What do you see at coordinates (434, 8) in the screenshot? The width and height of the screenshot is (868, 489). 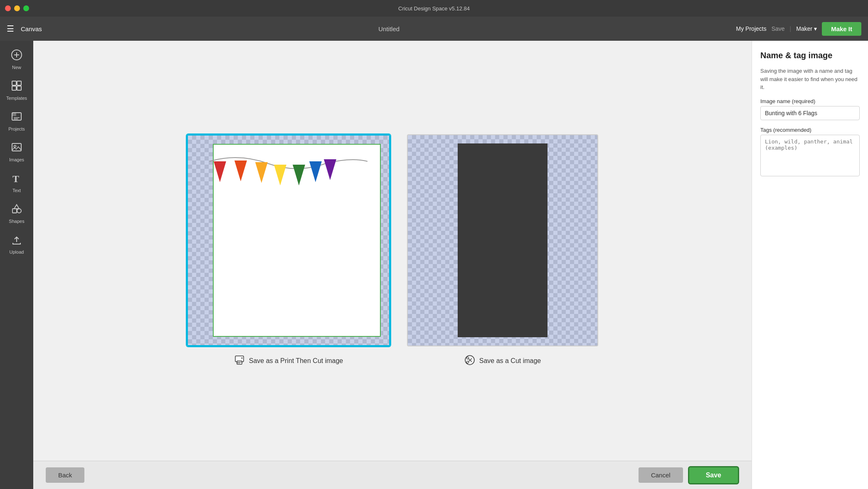 I see `titlebar: Cricut Design Space v5.12.84` at bounding box center [434, 8].